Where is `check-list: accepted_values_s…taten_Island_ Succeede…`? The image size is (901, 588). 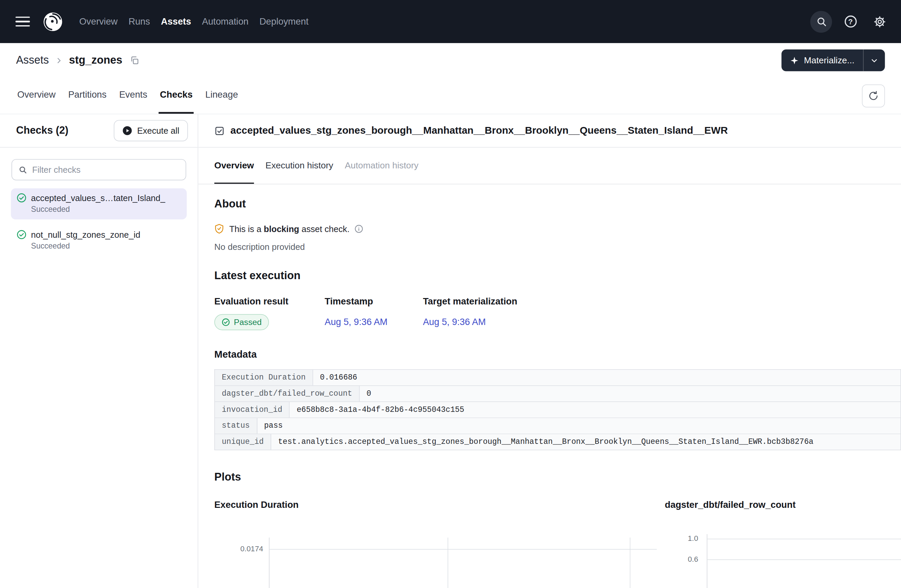
check-list: accepted_values_s…taten_Island_ Succeede… is located at coordinates (99, 218).